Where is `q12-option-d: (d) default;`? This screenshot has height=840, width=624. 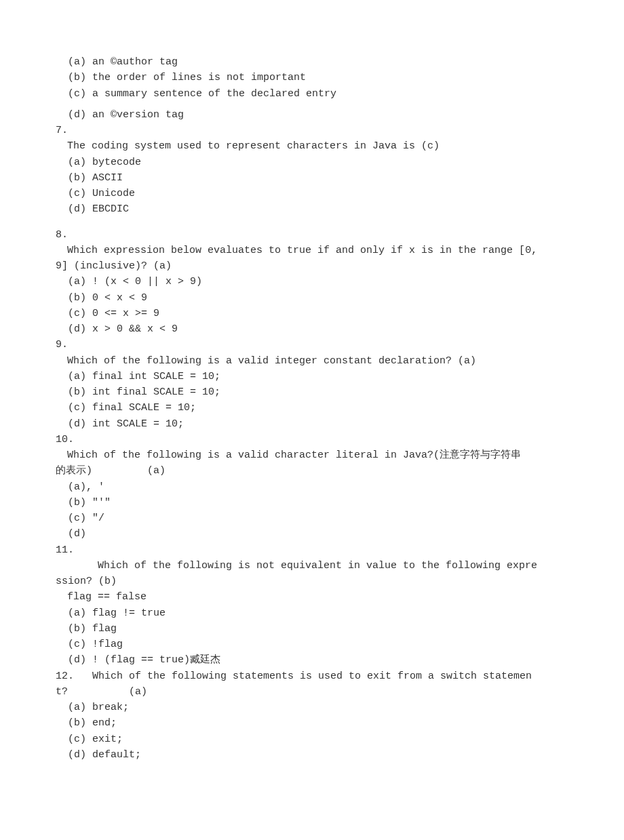 q12-option-d: (d) default; is located at coordinates (312, 755).